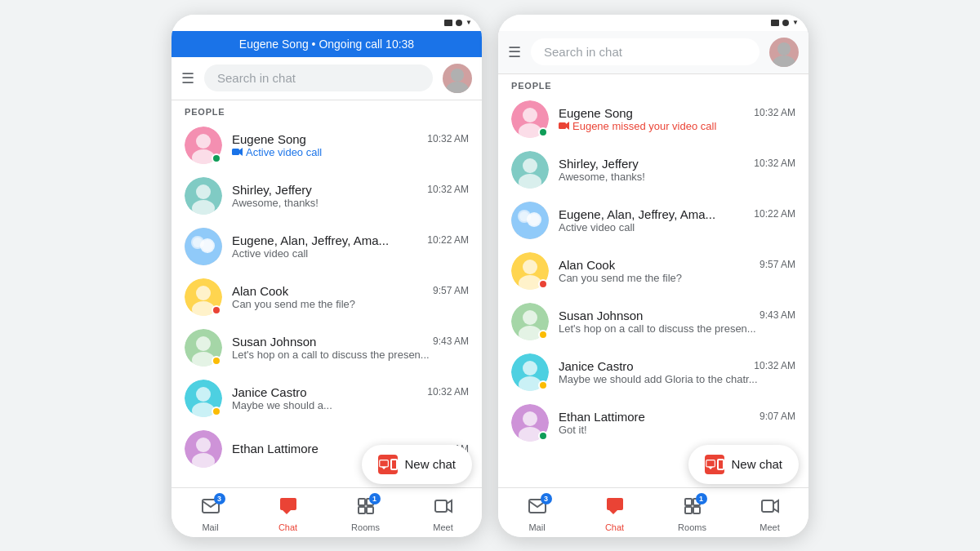  I want to click on new-chat-button-2: New chat, so click(743, 464).